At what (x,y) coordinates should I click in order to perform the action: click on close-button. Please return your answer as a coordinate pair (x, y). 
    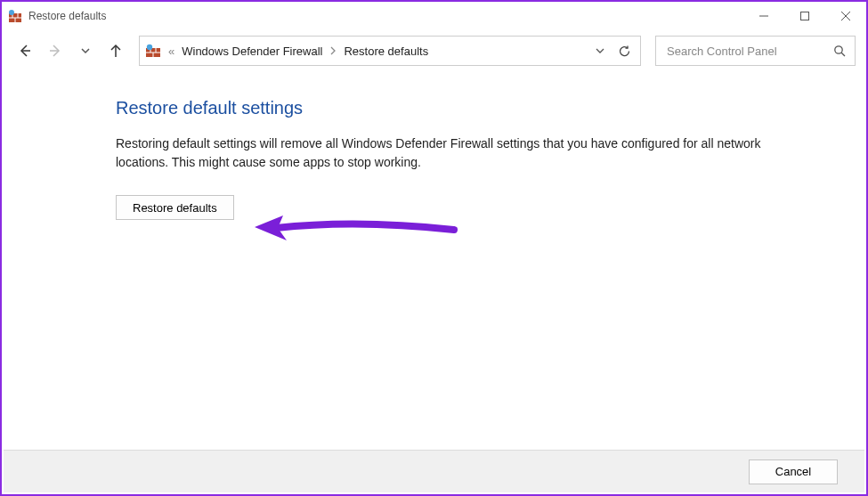
    Looking at the image, I should click on (846, 16).